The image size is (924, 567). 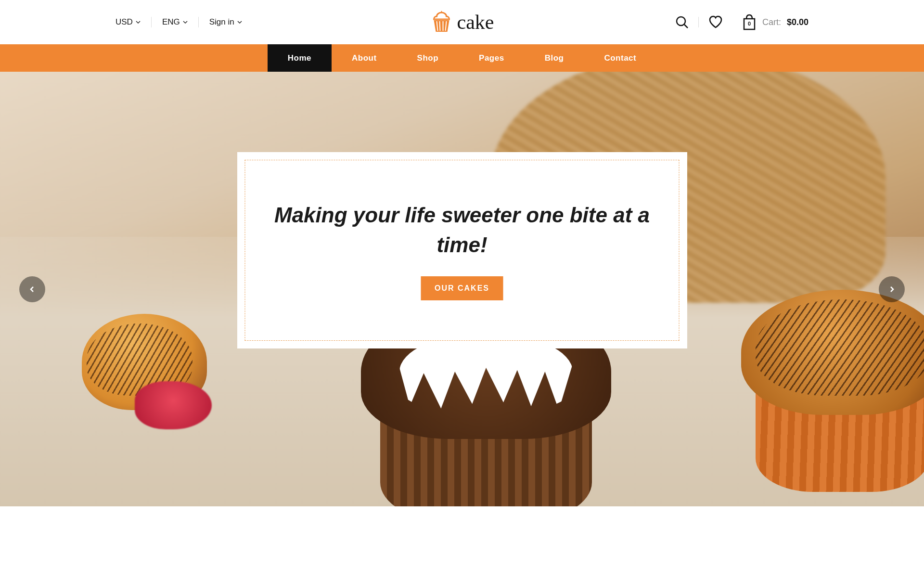 What do you see at coordinates (892, 289) in the screenshot?
I see `chevron-right-icon` at bounding box center [892, 289].